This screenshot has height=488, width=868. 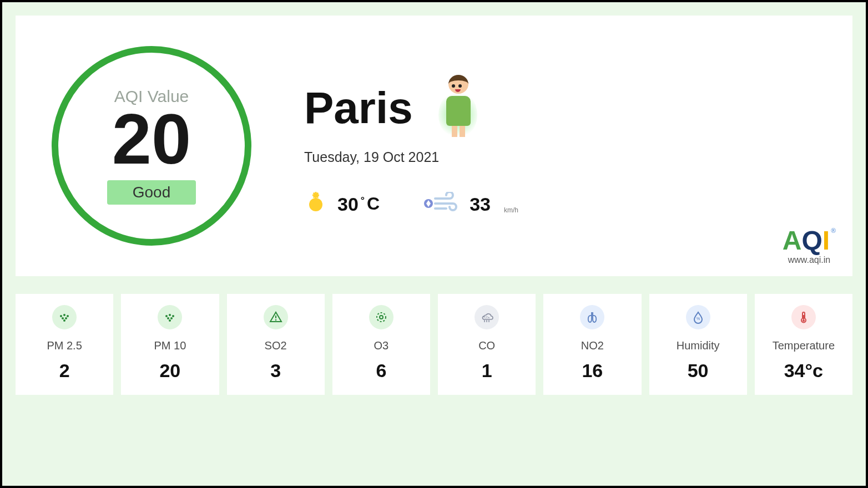 What do you see at coordinates (804, 370) in the screenshot?
I see `metric-value: 34°c` at bounding box center [804, 370].